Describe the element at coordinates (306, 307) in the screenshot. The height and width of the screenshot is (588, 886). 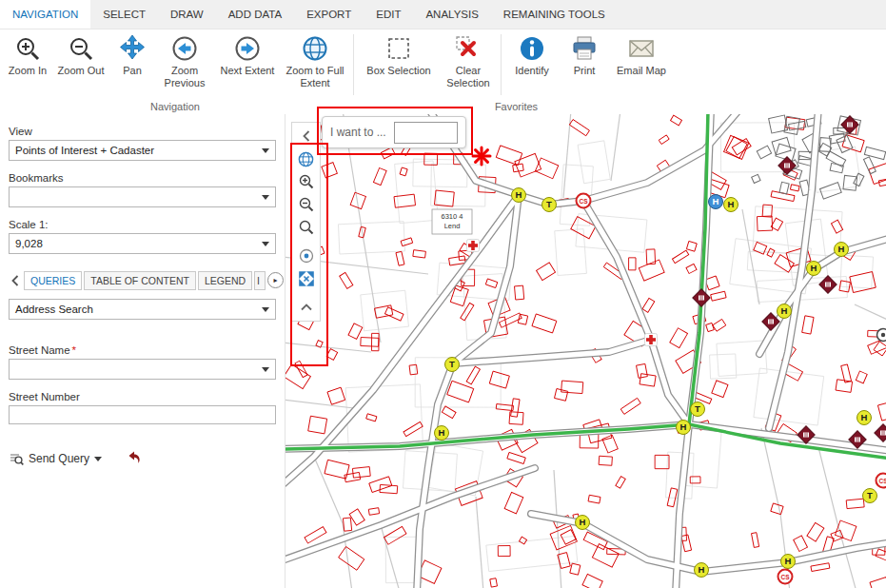
I see `chevron-up-icon` at that location.